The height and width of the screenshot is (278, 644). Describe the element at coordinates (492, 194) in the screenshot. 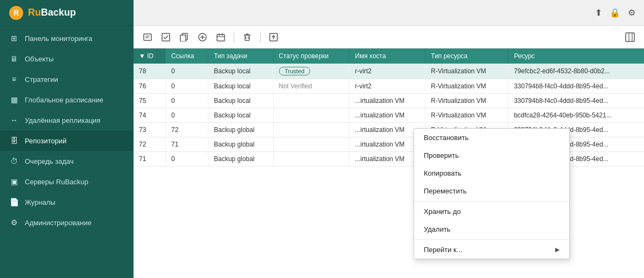

I see `context-menu: ВосстановитьПроверитьКопироватьПеремести…` at that location.